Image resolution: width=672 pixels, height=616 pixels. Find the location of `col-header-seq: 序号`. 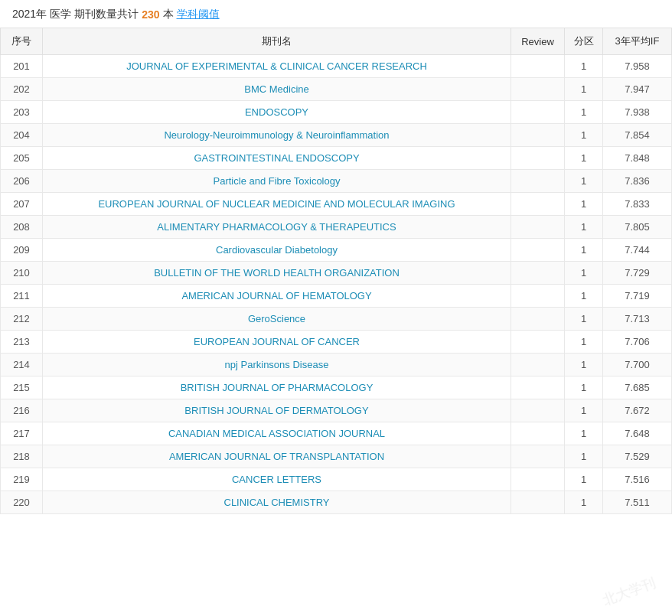

col-header-seq: 序号 is located at coordinates (21, 41).